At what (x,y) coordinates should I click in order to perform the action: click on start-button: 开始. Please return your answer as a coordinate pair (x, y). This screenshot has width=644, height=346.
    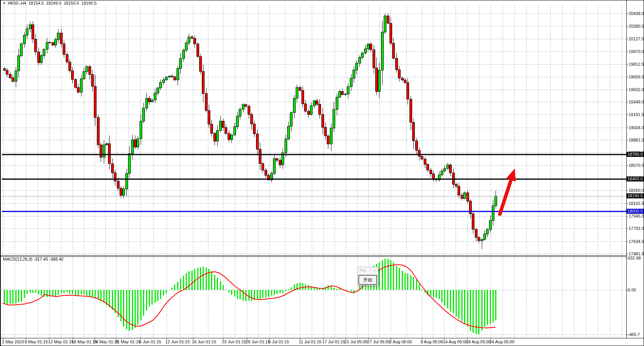
    Looking at the image, I should click on (368, 280).